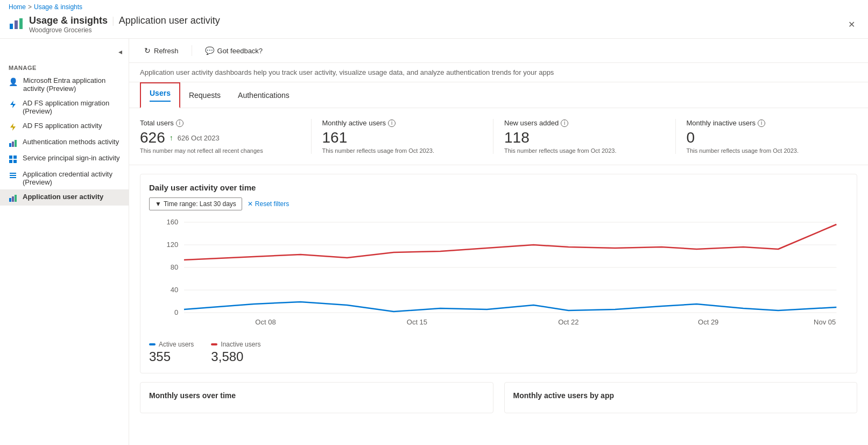 The image size is (868, 445). Describe the element at coordinates (204, 95) in the screenshot. I see `tab-requests-label: Requests` at that location.